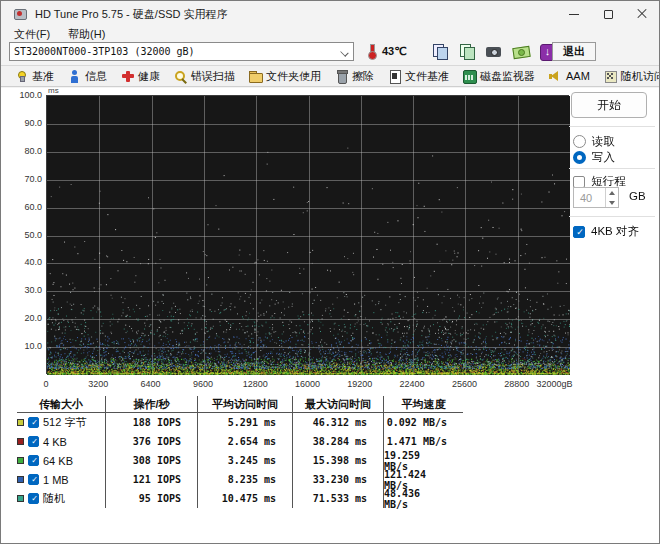 Image resolution: width=660 pixels, height=544 pixels. What do you see at coordinates (608, 14) in the screenshot?
I see `maximize-icon` at bounding box center [608, 14].